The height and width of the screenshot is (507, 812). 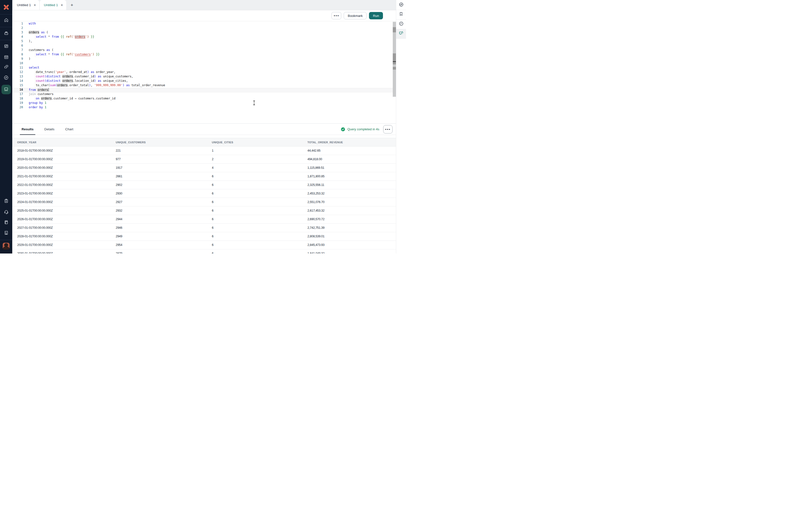 I want to click on hex-logo, so click(x=6, y=7).